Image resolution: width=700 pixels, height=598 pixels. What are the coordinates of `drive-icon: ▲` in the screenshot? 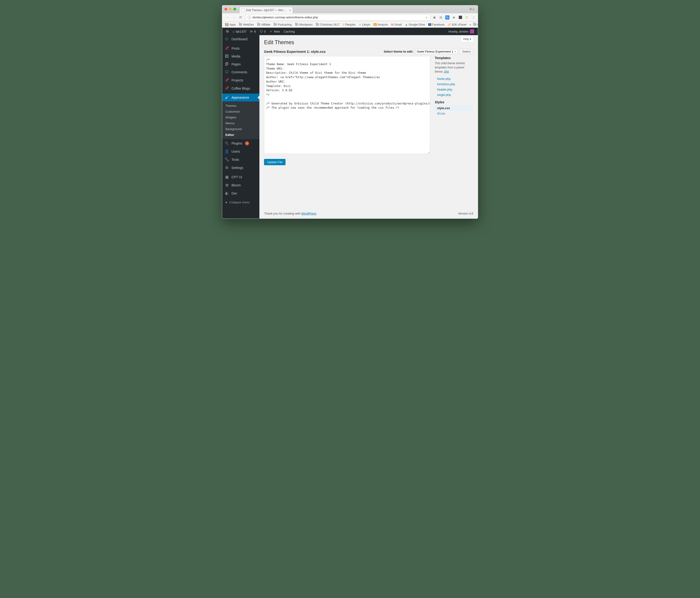 It's located at (406, 25).